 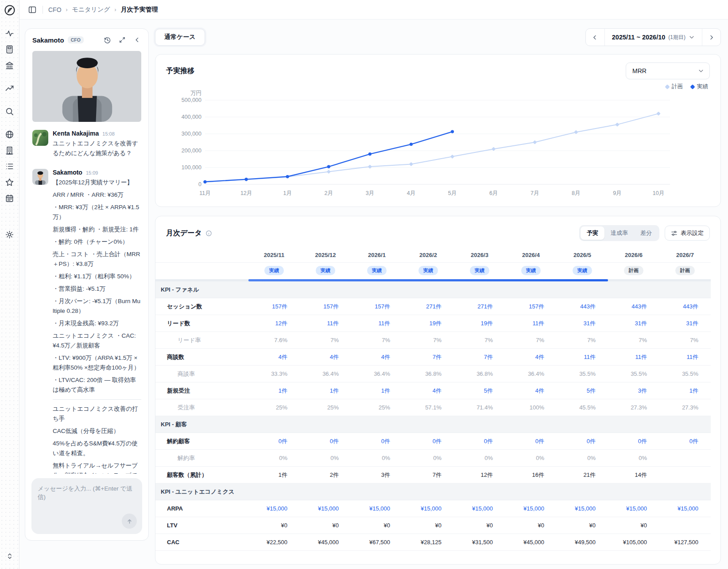 I want to click on display-settings-button: 表示設定, so click(x=687, y=233).